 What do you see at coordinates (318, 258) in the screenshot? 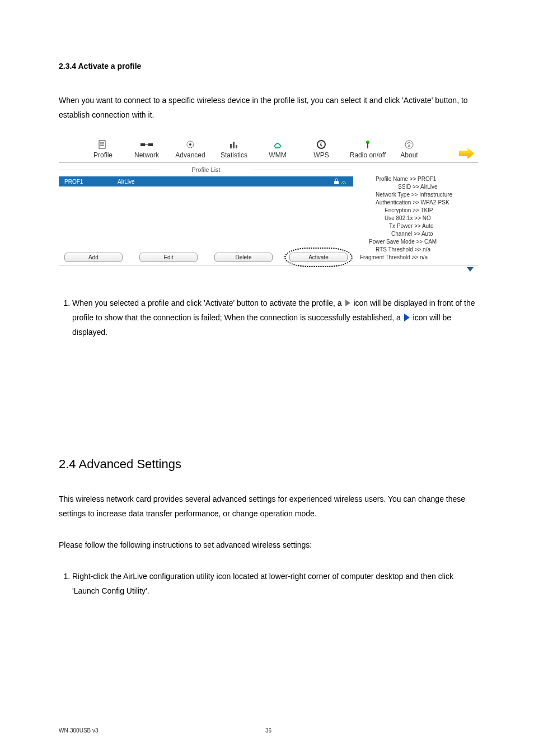
I see `activate-button-label: Activate` at bounding box center [318, 258].